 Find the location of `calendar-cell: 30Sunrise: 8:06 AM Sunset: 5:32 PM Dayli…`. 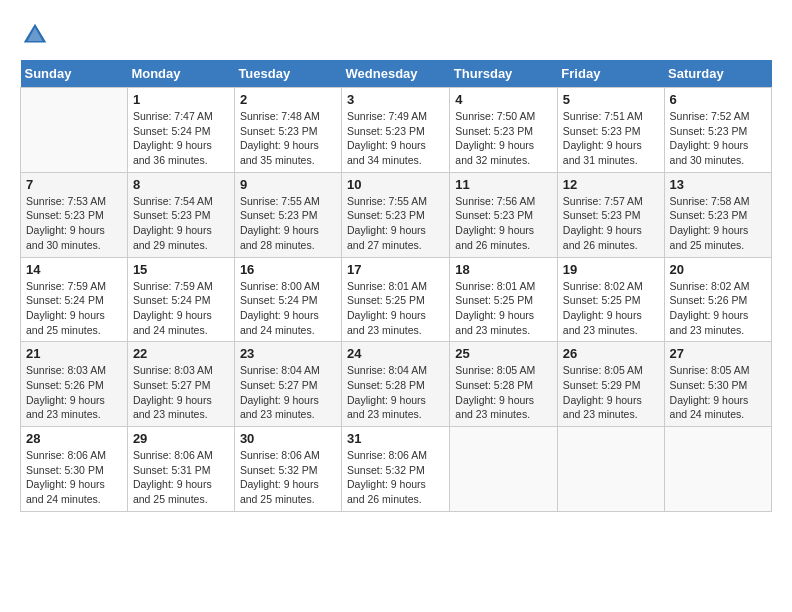

calendar-cell: 30Sunrise: 8:06 AM Sunset: 5:32 PM Dayli… is located at coordinates (288, 470).